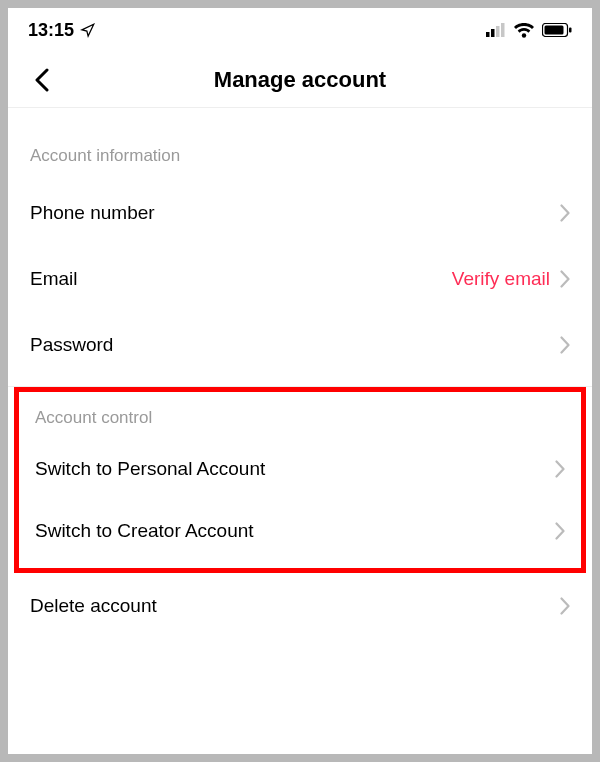  What do you see at coordinates (300, 80) in the screenshot?
I see `page-title: Manage account` at bounding box center [300, 80].